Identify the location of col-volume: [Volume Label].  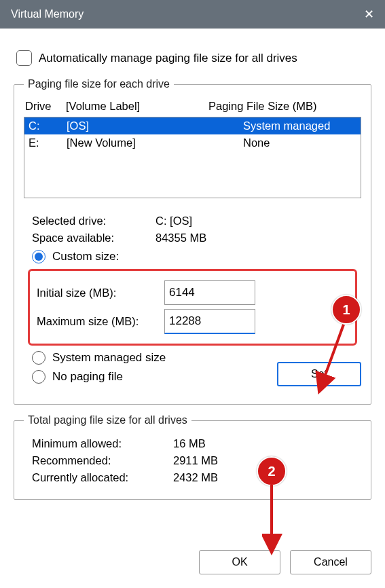
(137, 106).